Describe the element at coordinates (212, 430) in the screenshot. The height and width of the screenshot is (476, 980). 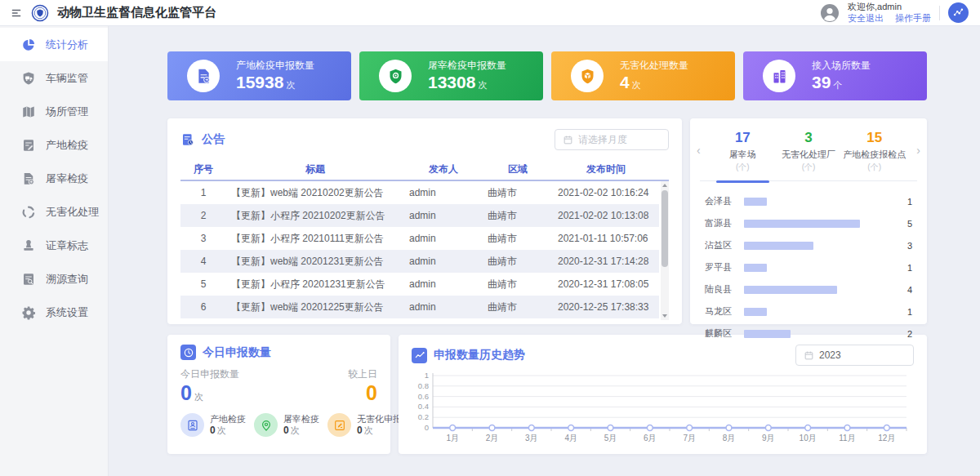
I see `today-item-count: 0` at that location.